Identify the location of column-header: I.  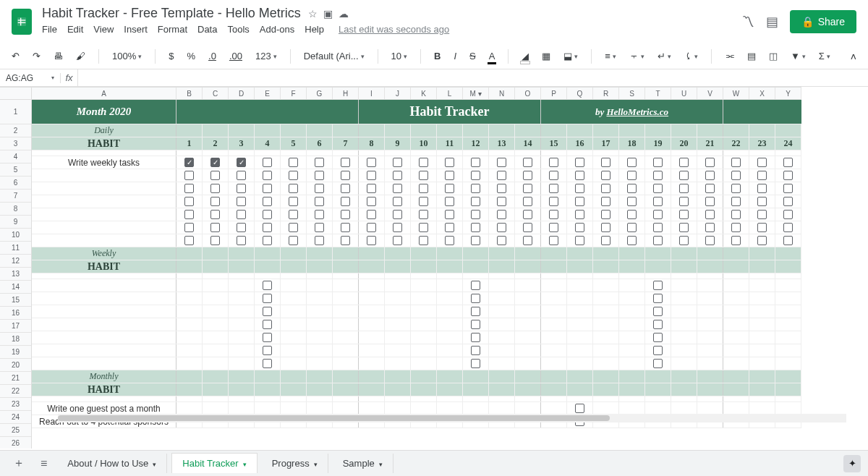
(372, 93).